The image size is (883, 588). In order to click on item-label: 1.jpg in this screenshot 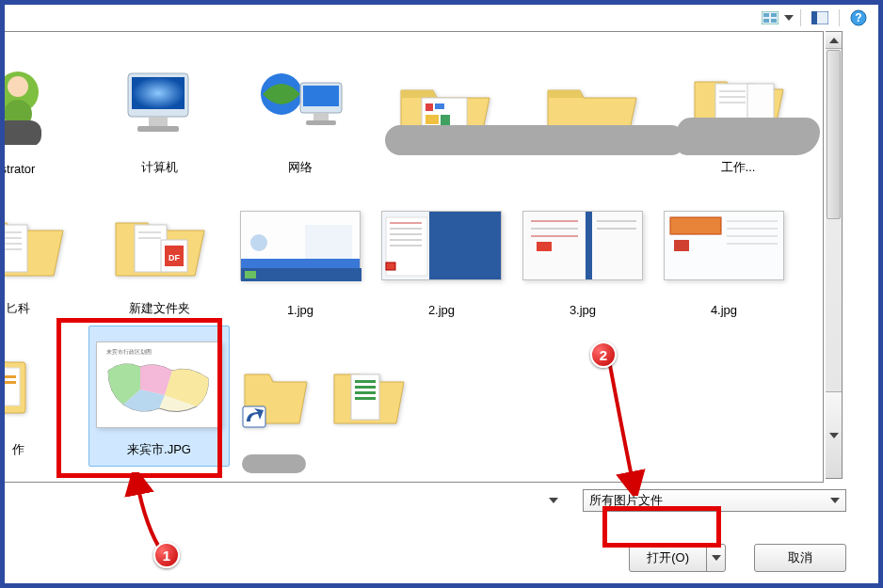, I will do `click(300, 310)`.